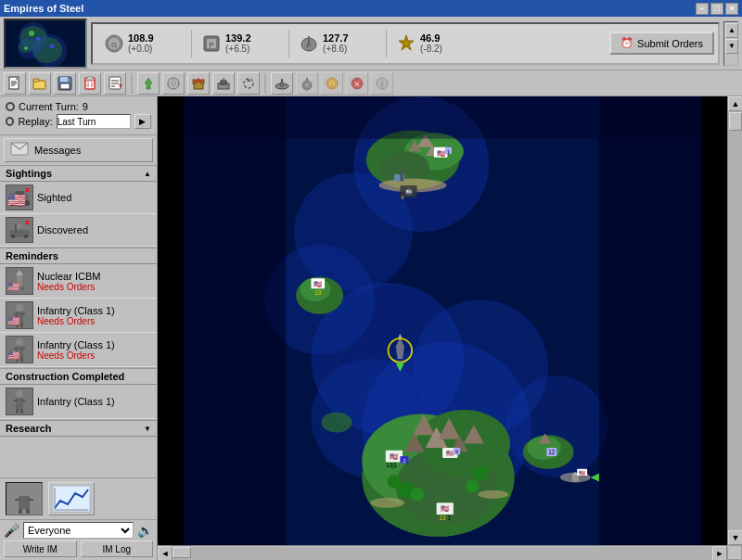 This screenshot has width=742, height=560. Describe the element at coordinates (78, 530) in the screenshot. I see `chat-recipient-dropdown: Everyone` at that location.